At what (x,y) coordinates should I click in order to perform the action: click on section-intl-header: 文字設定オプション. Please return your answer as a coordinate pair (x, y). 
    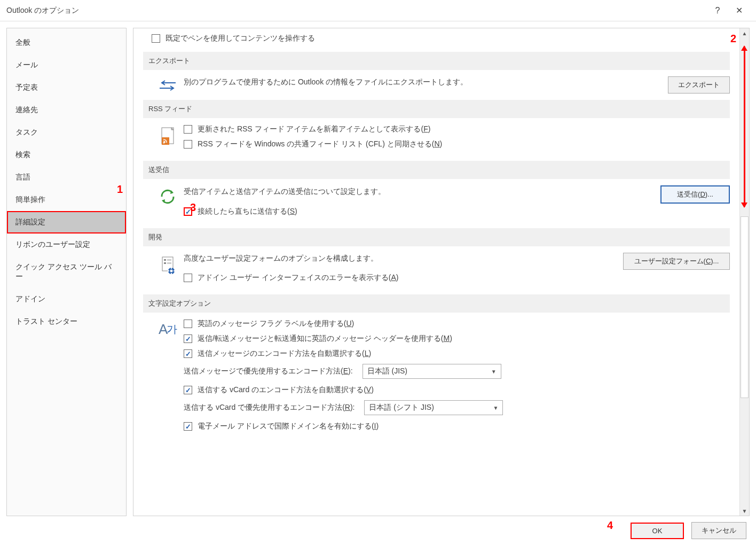
    Looking at the image, I should click on (437, 303).